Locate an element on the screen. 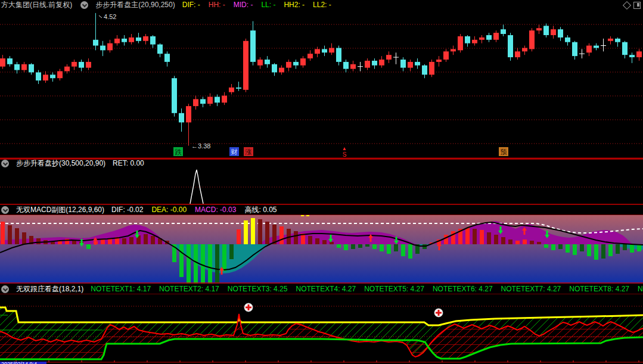 The width and height of the screenshot is (643, 364). indicator-field: MACD: -0.03 is located at coordinates (216, 210).